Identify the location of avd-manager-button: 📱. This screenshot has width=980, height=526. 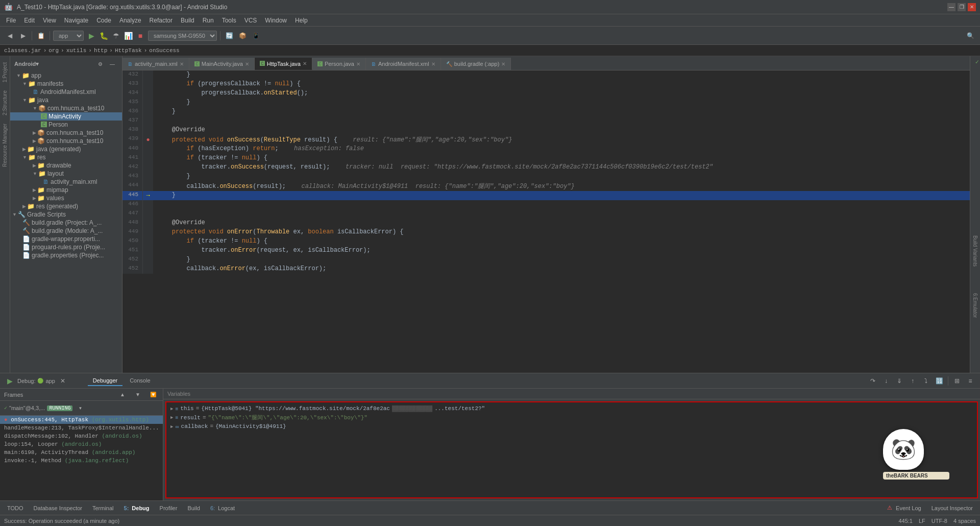
(256, 36).